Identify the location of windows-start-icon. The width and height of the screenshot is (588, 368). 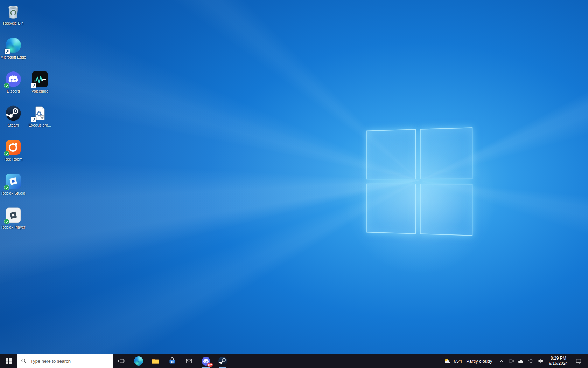
(8, 361).